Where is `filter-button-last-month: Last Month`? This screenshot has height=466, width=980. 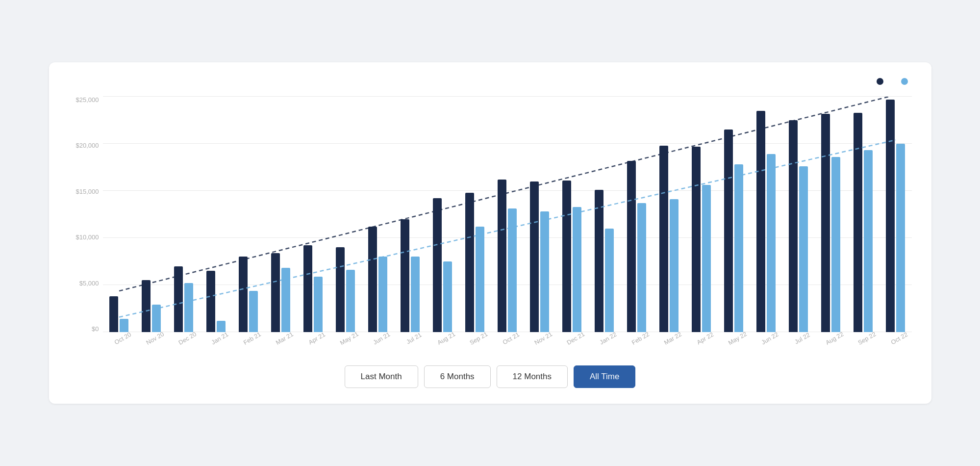 filter-button-last-month: Last Month is located at coordinates (381, 377).